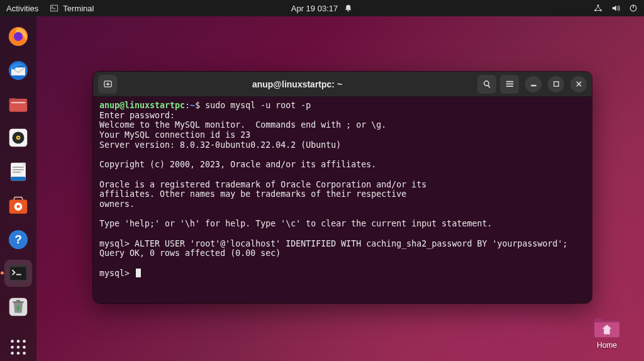 The height and width of the screenshot is (361, 644). Describe the element at coordinates (18, 307) in the screenshot. I see `dock-trash` at that location.